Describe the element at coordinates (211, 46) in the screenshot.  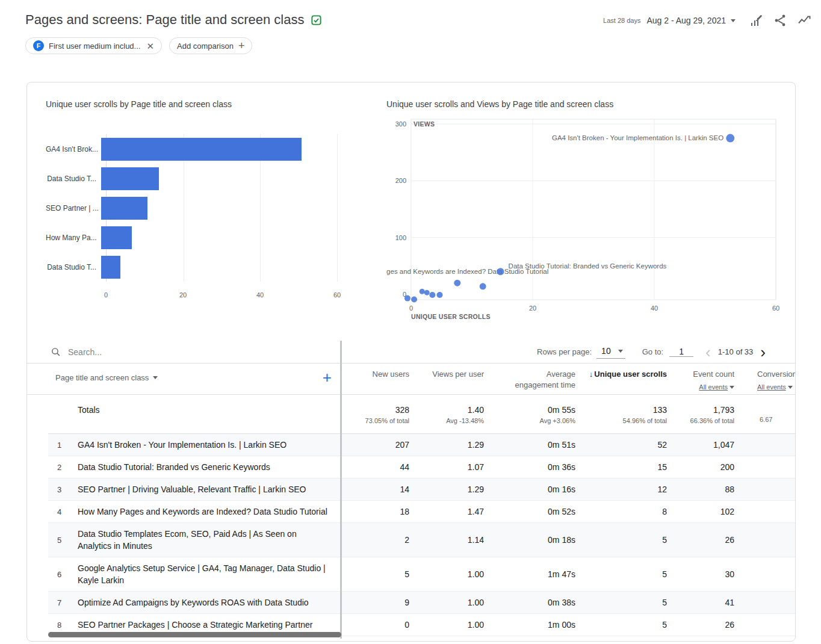
I see `add-comparison-button: Add comparison +` at that location.